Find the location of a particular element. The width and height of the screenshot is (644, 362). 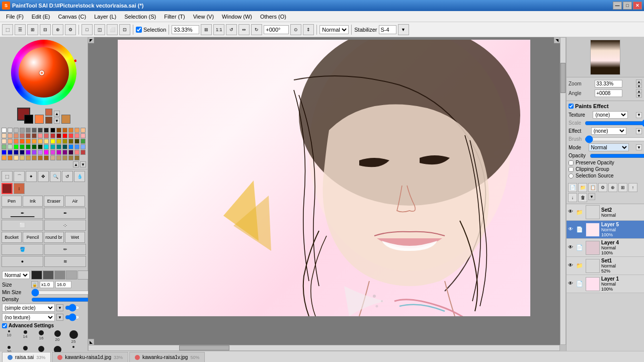

round-preview: ● is located at coordinates (22, 261).